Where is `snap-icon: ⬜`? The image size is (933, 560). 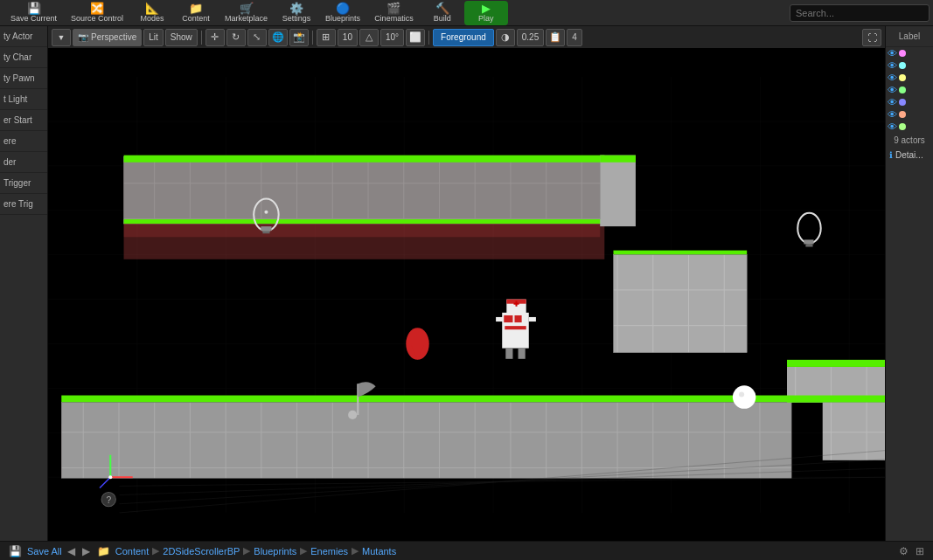 snap-icon: ⬜ is located at coordinates (415, 38).